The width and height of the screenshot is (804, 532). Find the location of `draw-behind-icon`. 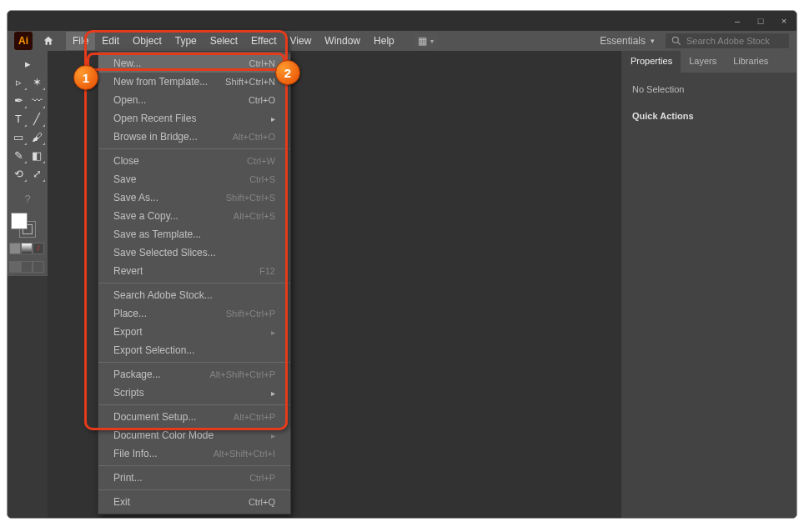

draw-behind-icon is located at coordinates (27, 267).